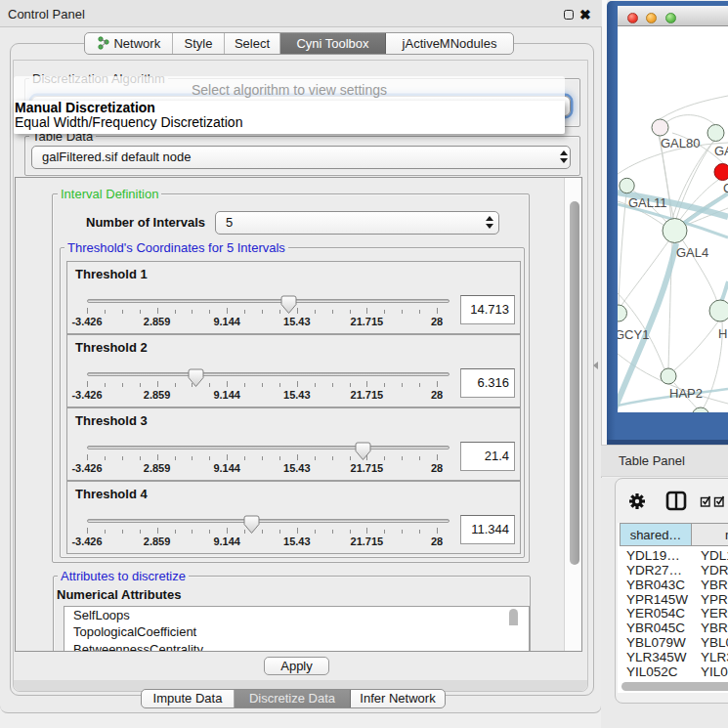  Describe the element at coordinates (633, 334) in the screenshot. I see `svg-text: GCY1` at that location.